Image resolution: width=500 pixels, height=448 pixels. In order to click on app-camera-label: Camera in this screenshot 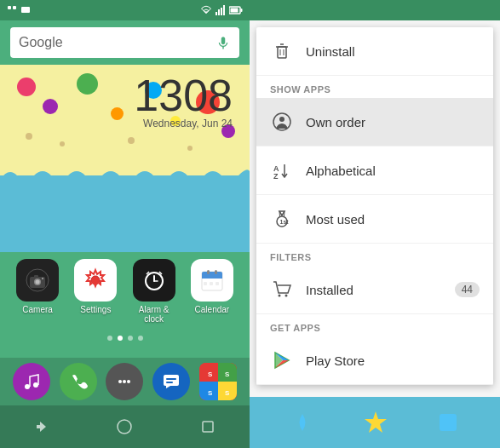, I will do `click(37, 310)`.